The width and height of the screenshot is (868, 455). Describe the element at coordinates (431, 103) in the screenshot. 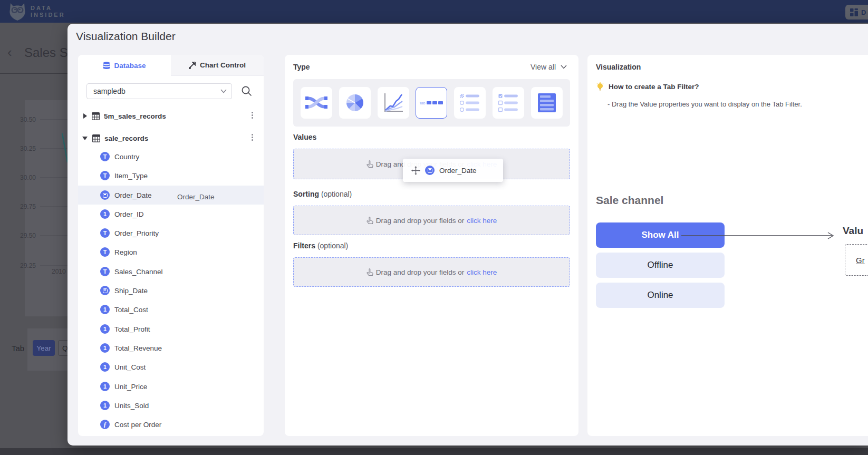

I see `chart-type-strip: Tab` at that location.